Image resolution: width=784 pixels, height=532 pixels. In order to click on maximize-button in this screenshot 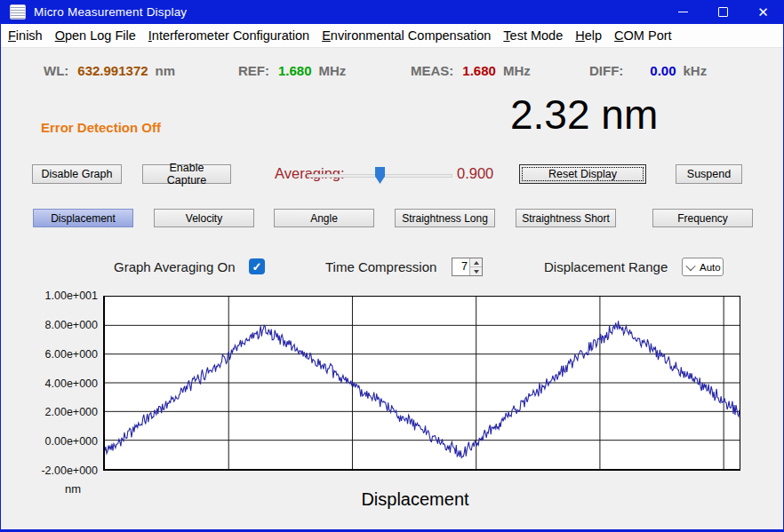, I will do `click(724, 12)`.